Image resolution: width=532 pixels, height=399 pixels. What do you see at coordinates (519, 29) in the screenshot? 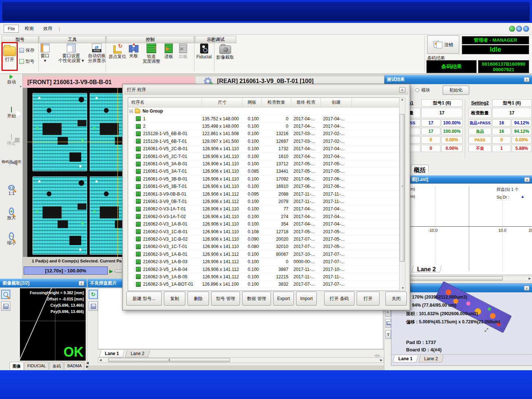
I see `clock-orb-icon: ◷` at bounding box center [519, 29].